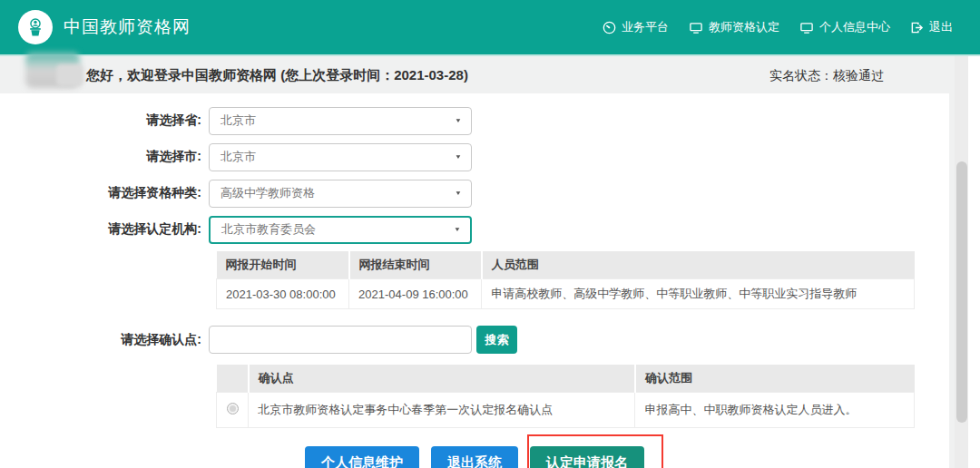 The height and width of the screenshot is (468, 980). I want to click on certifying-authority-select-value: 北京市教育委员会, so click(269, 229).